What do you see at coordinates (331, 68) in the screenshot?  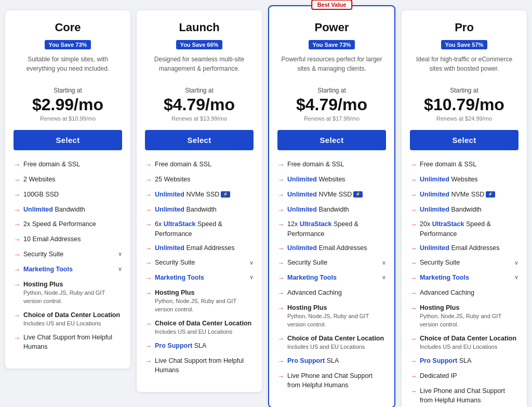 I see `plan-description-power: Powerful resources perfect for larger si…` at bounding box center [331, 68].